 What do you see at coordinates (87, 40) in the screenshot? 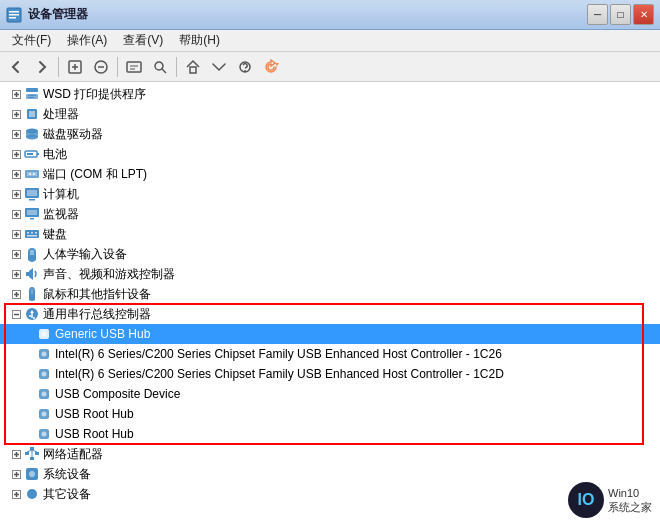
I see `menu-action: 操作(A)` at bounding box center [87, 40].